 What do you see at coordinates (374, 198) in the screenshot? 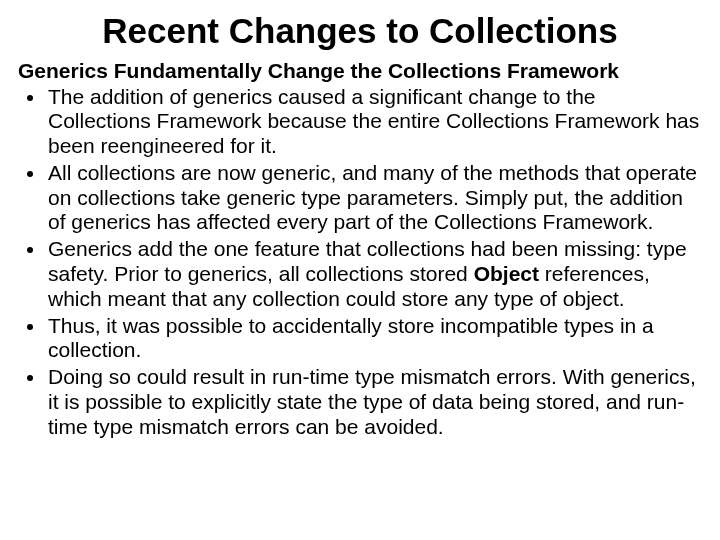
I see `list-item: All collections are now generic, and man…` at bounding box center [374, 198].